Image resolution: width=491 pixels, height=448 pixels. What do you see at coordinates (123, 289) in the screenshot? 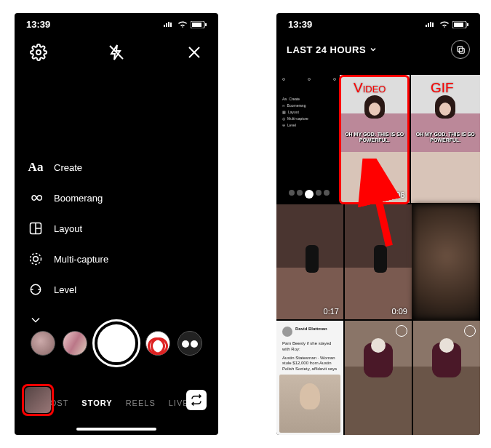
I see `menu-level: Level` at bounding box center [123, 289].